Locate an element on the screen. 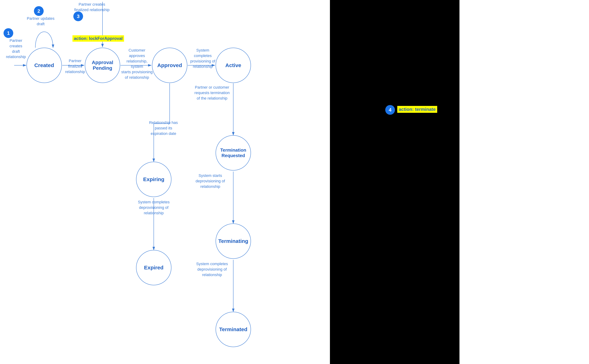 The image size is (589, 364). badge-1: 1 is located at coordinates (8, 33).